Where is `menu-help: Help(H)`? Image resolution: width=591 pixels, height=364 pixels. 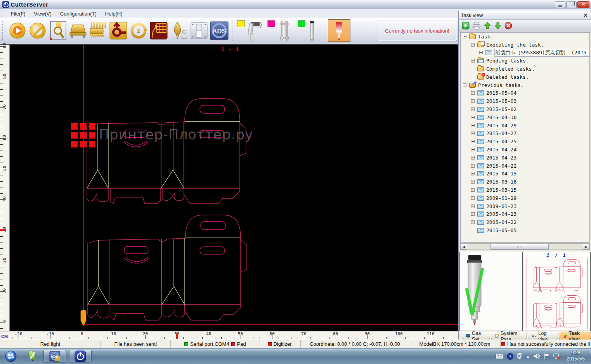
menu-help: Help(H) is located at coordinates (114, 14).